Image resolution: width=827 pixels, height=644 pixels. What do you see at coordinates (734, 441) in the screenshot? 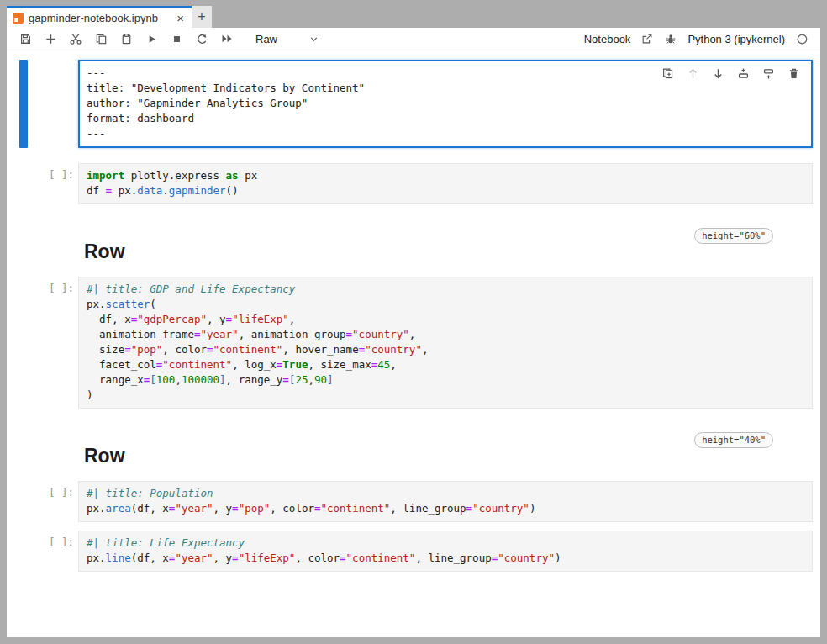
I see `height-badge: height="40%"` at bounding box center [734, 441].